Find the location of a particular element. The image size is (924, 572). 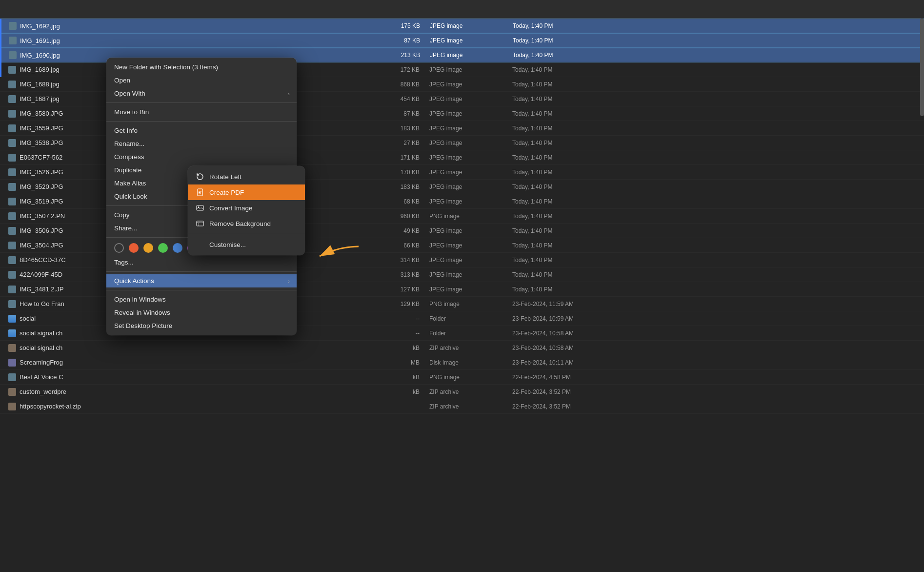

file-name: social signal ch is located at coordinates (190, 347).